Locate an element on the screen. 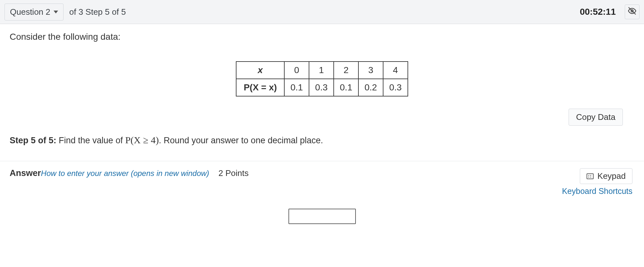 The width and height of the screenshot is (644, 267). step-math: P(X ≥ 4) is located at coordinates (142, 140).